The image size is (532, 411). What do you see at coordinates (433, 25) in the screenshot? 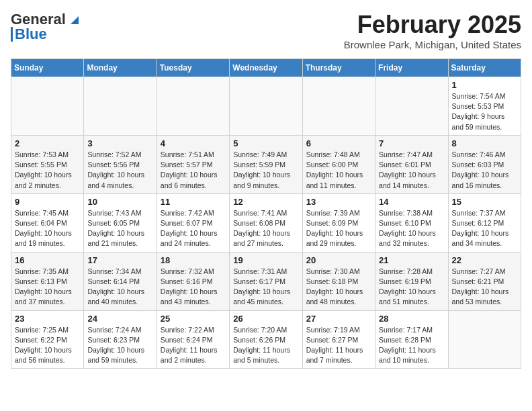
I see `month-title: February 2025` at bounding box center [433, 25].